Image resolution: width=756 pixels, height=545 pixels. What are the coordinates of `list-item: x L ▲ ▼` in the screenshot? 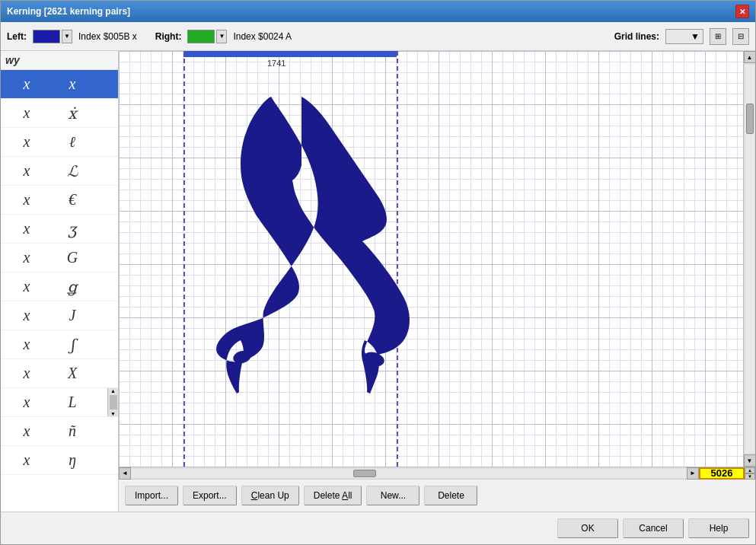 It's located at (59, 403).